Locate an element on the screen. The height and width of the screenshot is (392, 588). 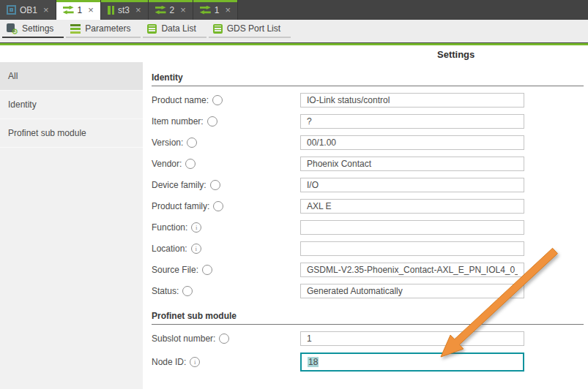
form-row: Function: i is located at coordinates (368, 227).